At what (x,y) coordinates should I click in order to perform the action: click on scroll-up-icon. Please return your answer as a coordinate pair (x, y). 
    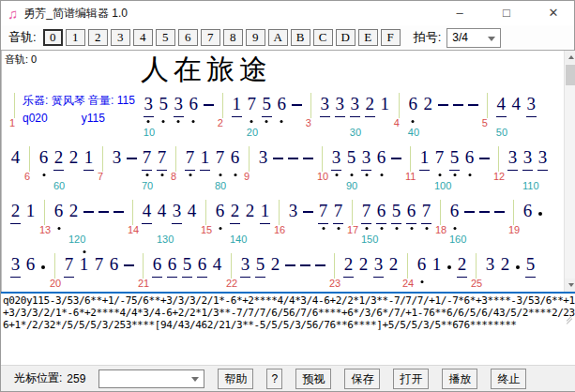
    Looking at the image, I should click on (570, 57).